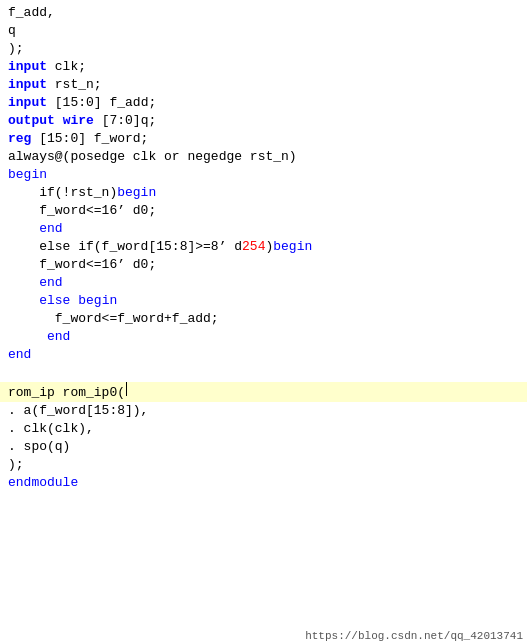 This screenshot has height=644, width=527. What do you see at coordinates (264, 301) in the screenshot?
I see `code-line: else begin` at bounding box center [264, 301].